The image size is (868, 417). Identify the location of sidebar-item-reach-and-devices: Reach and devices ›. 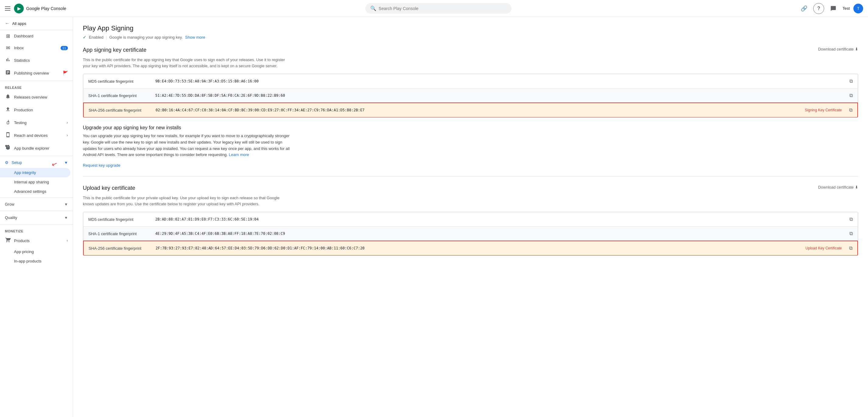
(36, 135).